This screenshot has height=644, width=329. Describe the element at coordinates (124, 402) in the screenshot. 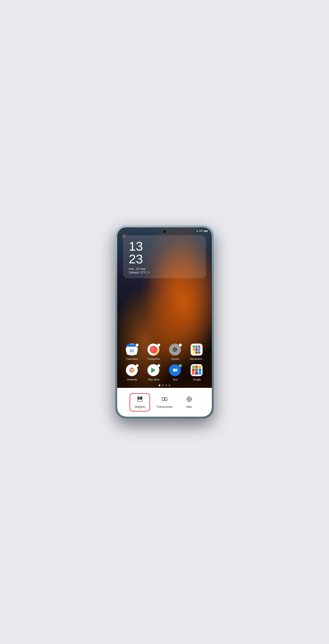

I see `toolbar-left-arrow: ‹` at that location.